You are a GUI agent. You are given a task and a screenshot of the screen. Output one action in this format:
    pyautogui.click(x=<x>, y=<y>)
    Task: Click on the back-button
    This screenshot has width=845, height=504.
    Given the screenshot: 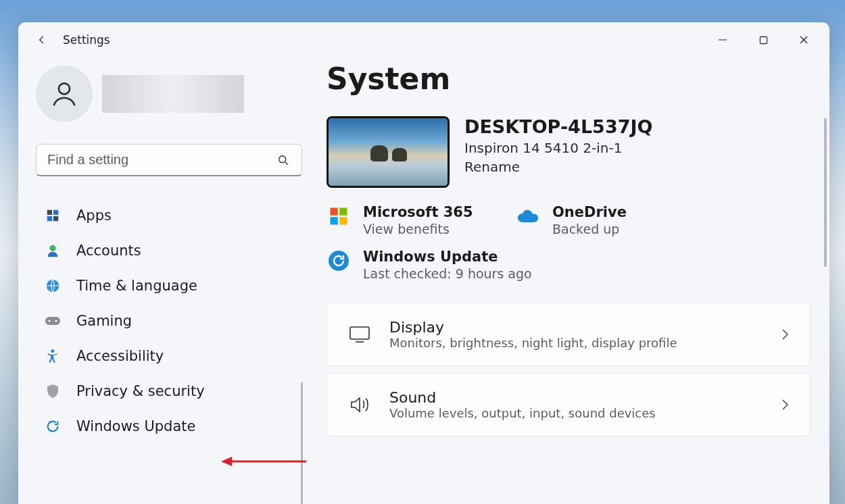 What is the action you would take?
    pyautogui.click(x=42, y=40)
    